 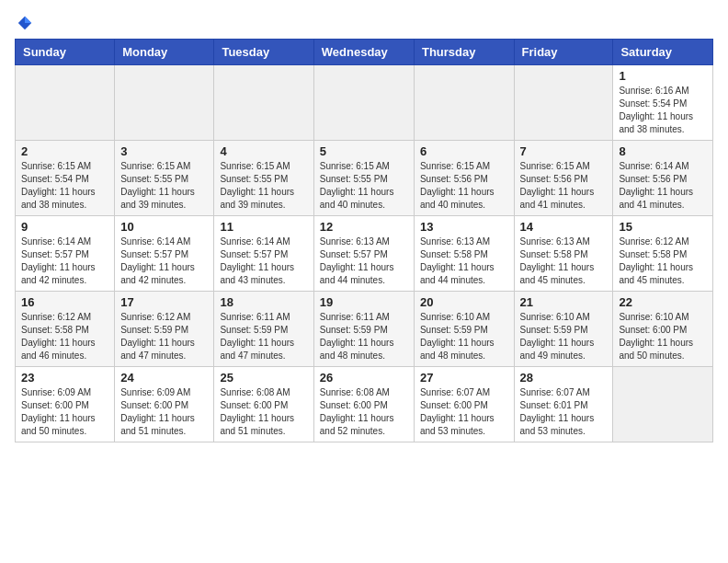 What do you see at coordinates (663, 302) in the screenshot?
I see `day-number: 22` at bounding box center [663, 302].